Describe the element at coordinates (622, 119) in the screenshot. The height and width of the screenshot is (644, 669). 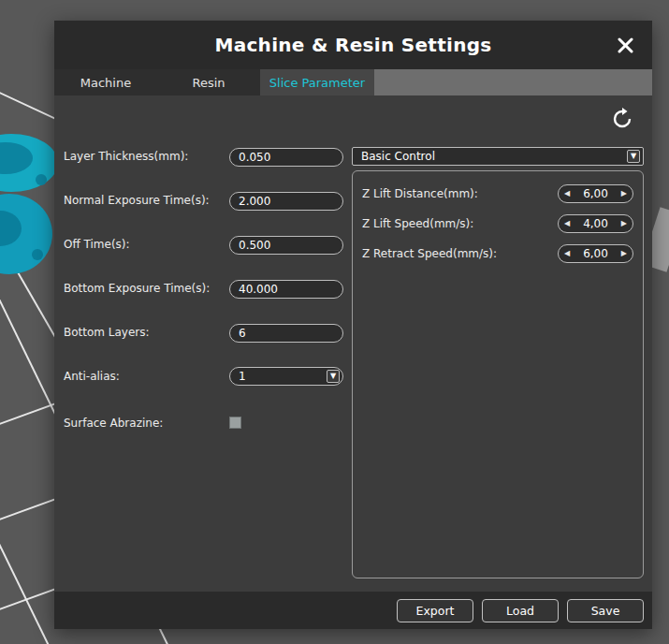
I see `refresh-icon` at that location.